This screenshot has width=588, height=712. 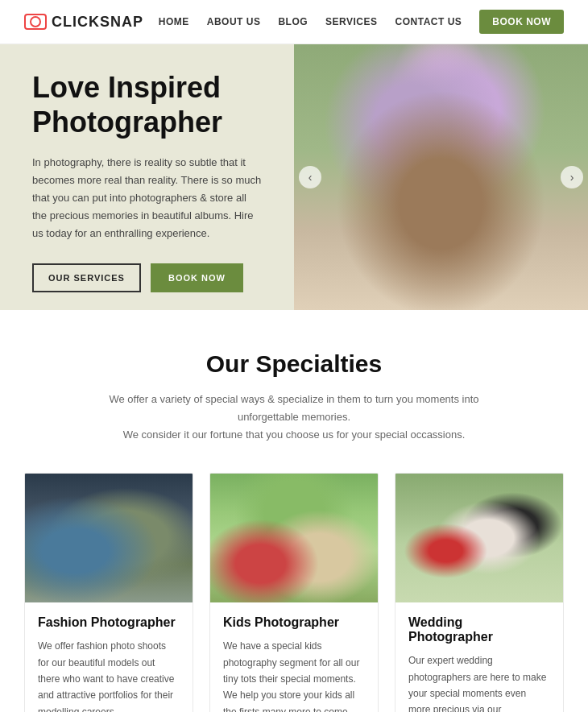 I want to click on nav-book-now-button: BOOK NOW, so click(x=522, y=22).